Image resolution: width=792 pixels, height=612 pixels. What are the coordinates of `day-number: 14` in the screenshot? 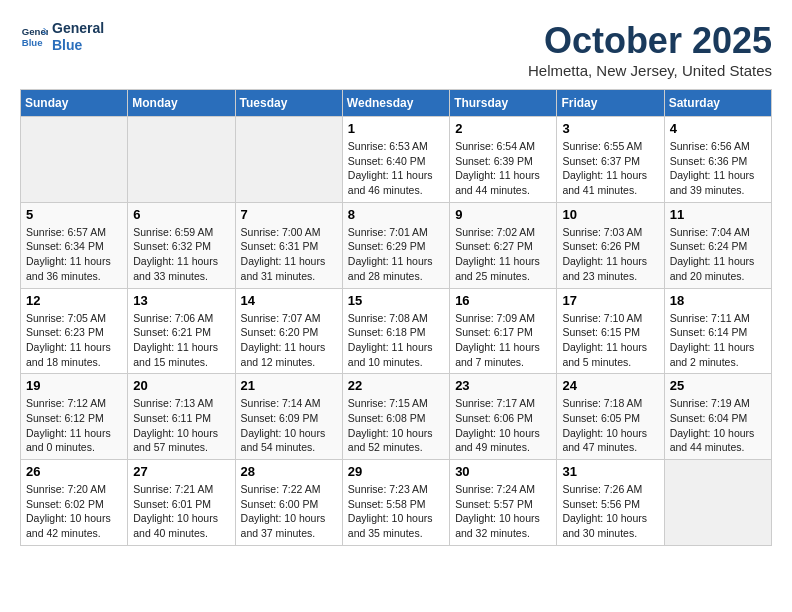 It's located at (289, 300).